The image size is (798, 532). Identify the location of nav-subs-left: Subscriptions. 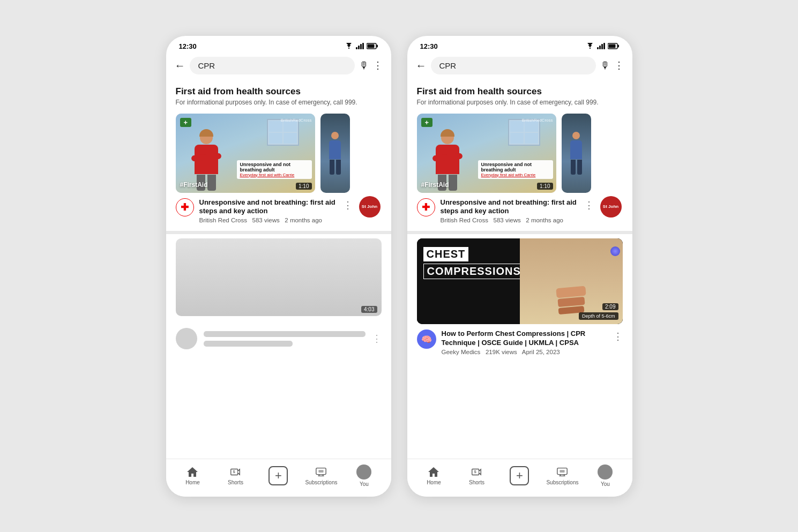
(321, 476).